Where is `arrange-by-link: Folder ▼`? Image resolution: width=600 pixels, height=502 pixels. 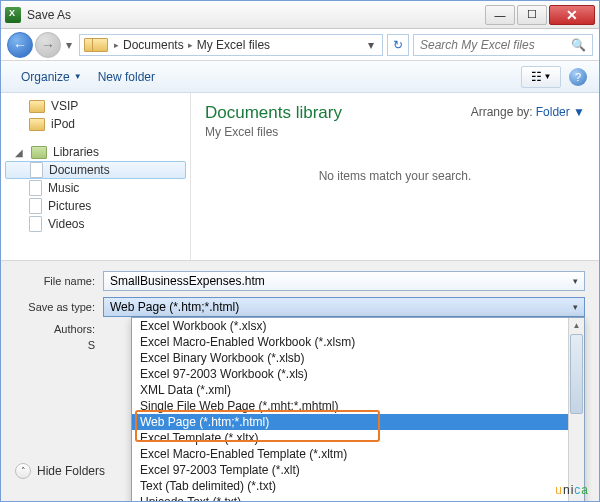
arrange-by-link: Folder ▼ is located at coordinates (560, 112).